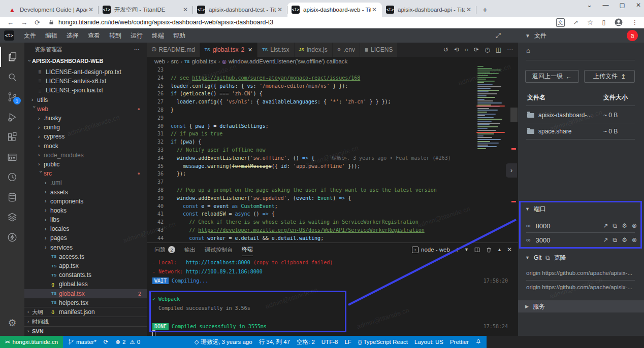 Image resolution: width=644 pixels, height=348 pixels. What do you see at coordinates (240, 10) in the screenshot?
I see `browser-tab: <t>apisix-dashboard-test - TitanI✕` at bounding box center [240, 10].